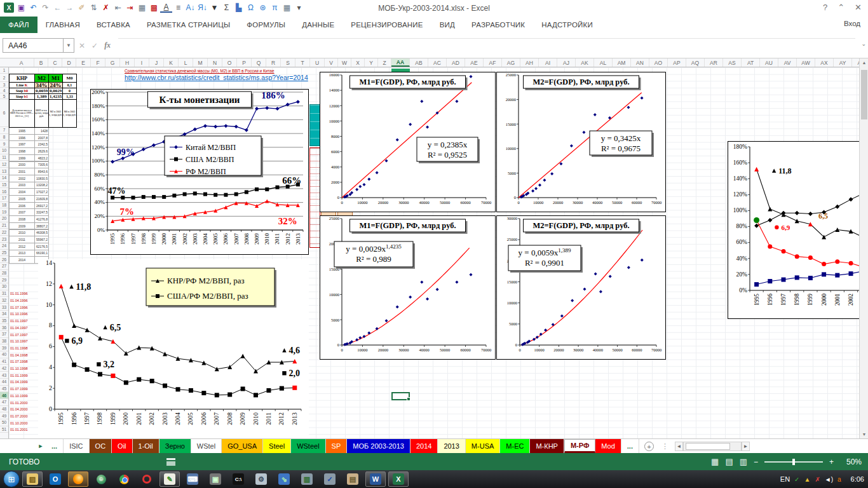 This screenshot has width=868, height=488. I want to click on column-header-B: B, so click(41, 62).